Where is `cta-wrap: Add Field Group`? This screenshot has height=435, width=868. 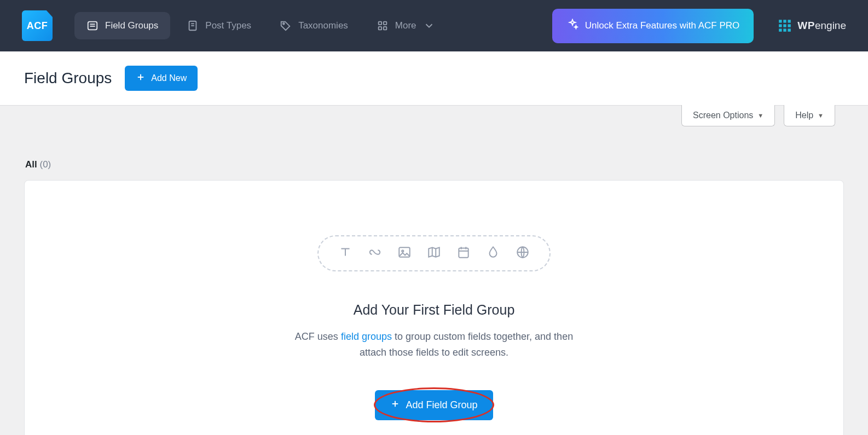 cta-wrap: Add Field Group is located at coordinates (433, 405).